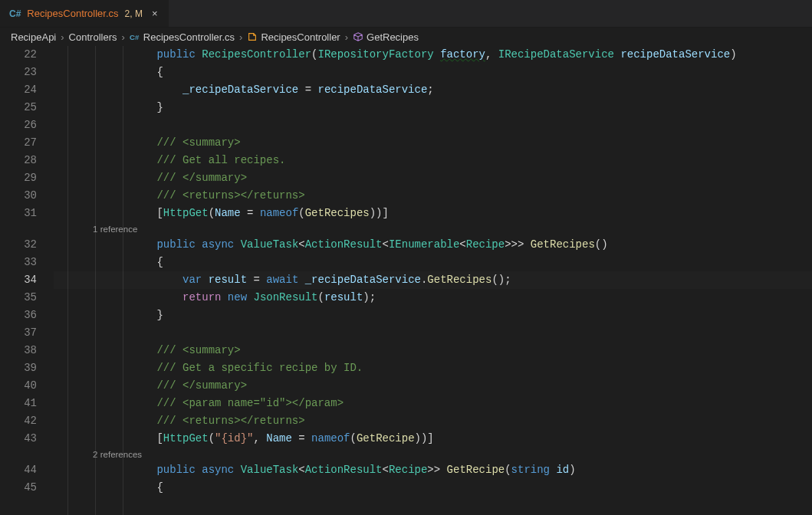 The height and width of the screenshot is (515, 812). I want to click on breadcrumb-item: RecipesController.cs, so click(189, 37).